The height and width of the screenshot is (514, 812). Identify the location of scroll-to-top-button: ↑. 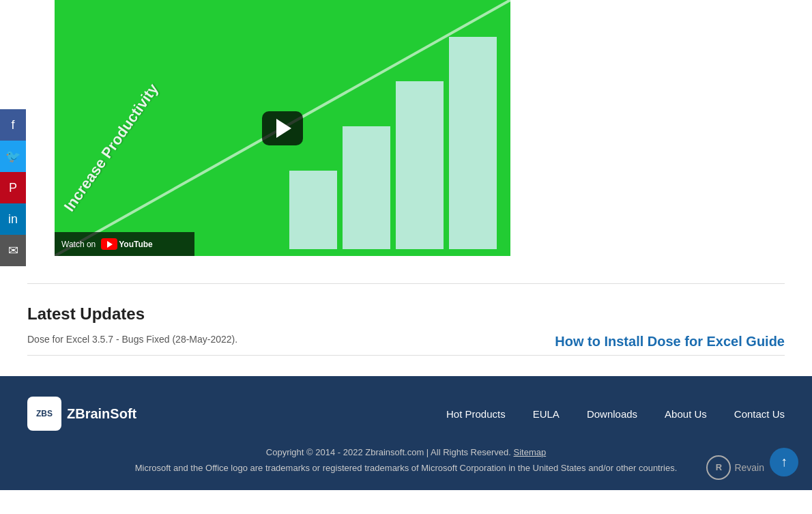
(784, 462).